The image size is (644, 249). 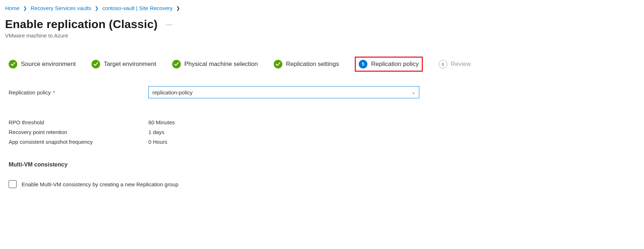 What do you see at coordinates (79, 132) in the screenshot?
I see `retention-label: Recovery point retention` at bounding box center [79, 132].